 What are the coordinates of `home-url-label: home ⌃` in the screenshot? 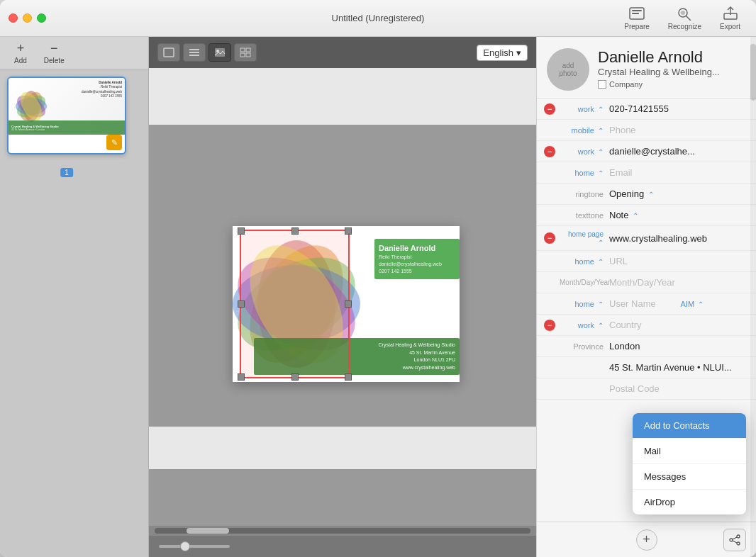 It's located at (584, 261).